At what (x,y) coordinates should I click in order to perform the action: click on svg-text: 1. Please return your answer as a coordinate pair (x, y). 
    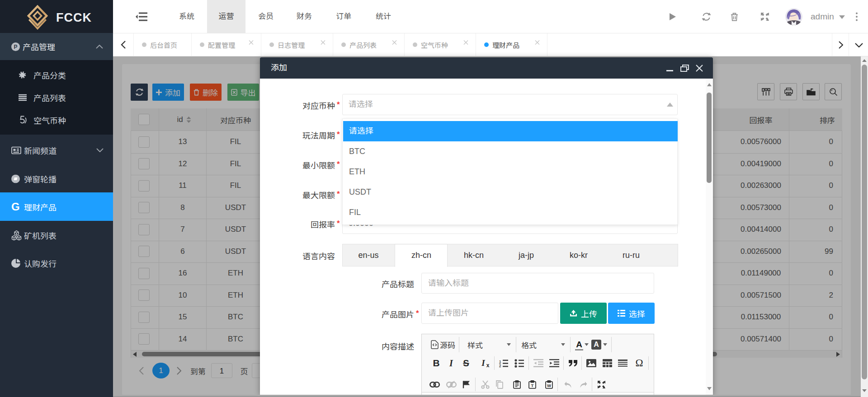
    Looking at the image, I should click on (500, 361).